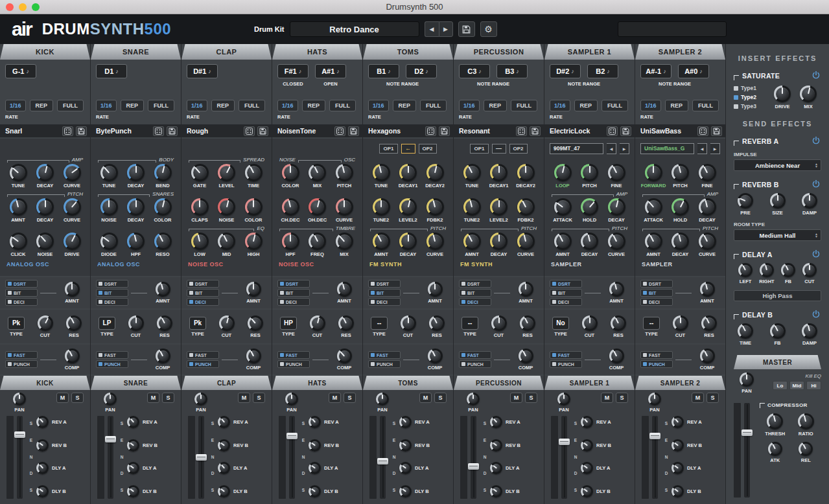  What do you see at coordinates (747, 380) in the screenshot?
I see `master-pan-knob` at bounding box center [747, 380].